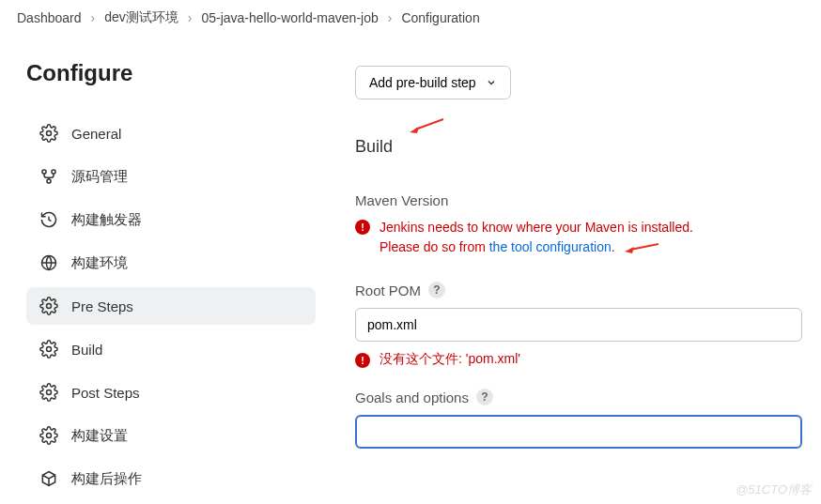  Describe the element at coordinates (171, 349) in the screenshot. I see `sidebar-item-build: Build` at that location.